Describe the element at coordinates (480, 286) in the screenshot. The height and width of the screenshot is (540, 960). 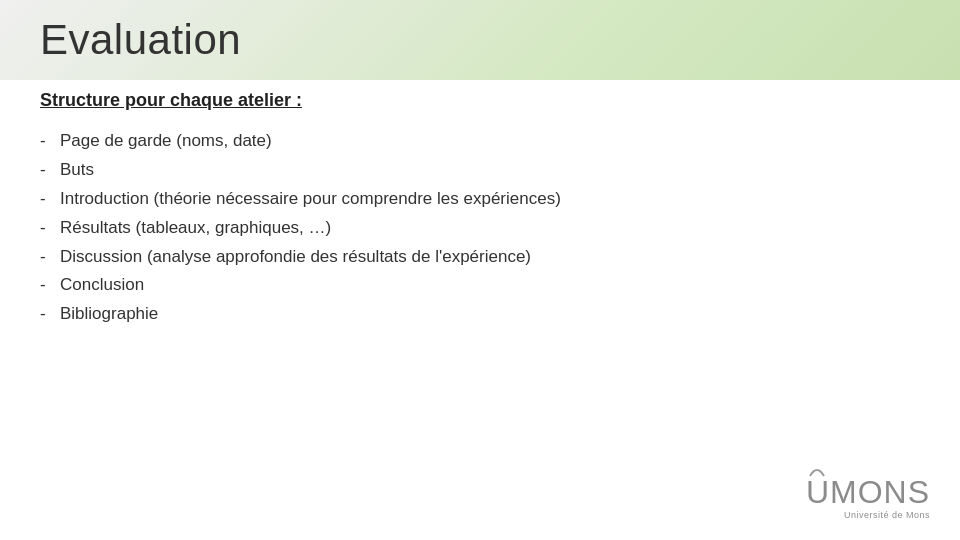
I see `list-item: Conclusion` at that location.